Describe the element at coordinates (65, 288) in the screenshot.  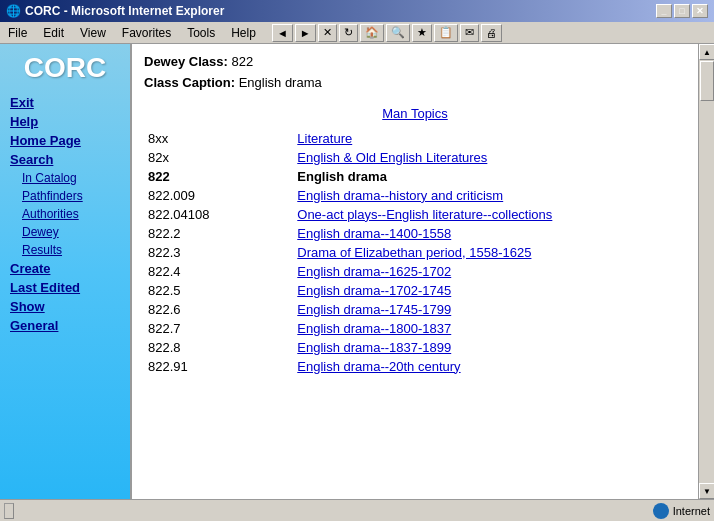
I see `last-edited-link: Last Edited` at that location.